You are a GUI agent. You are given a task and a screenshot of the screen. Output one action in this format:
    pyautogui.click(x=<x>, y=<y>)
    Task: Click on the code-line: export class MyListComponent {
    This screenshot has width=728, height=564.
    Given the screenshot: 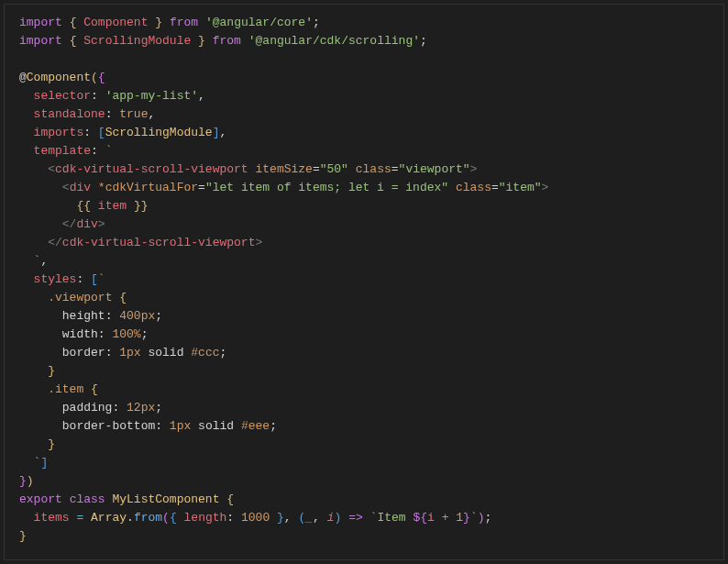 What is the action you would take?
    pyautogui.click(x=127, y=499)
    